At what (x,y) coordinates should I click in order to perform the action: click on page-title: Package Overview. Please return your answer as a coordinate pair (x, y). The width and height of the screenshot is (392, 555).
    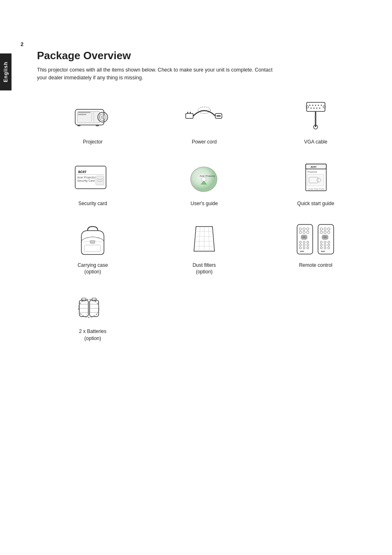
    Looking at the image, I should click on (204, 56).